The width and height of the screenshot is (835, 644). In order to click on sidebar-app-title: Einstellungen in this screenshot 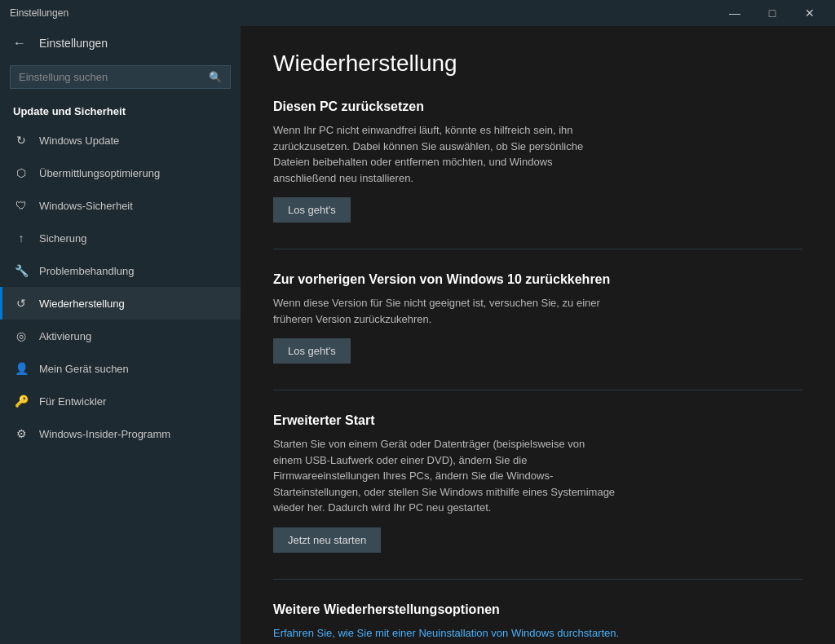, I will do `click(73, 43)`.